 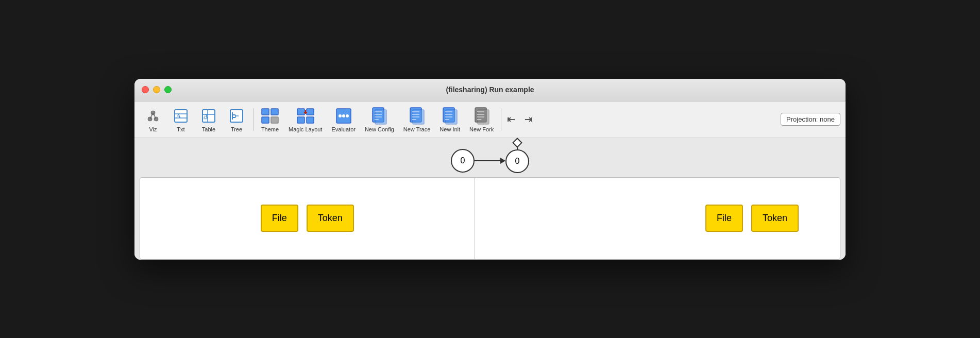 What do you see at coordinates (153, 116) in the screenshot?
I see `viz-icon` at bounding box center [153, 116].